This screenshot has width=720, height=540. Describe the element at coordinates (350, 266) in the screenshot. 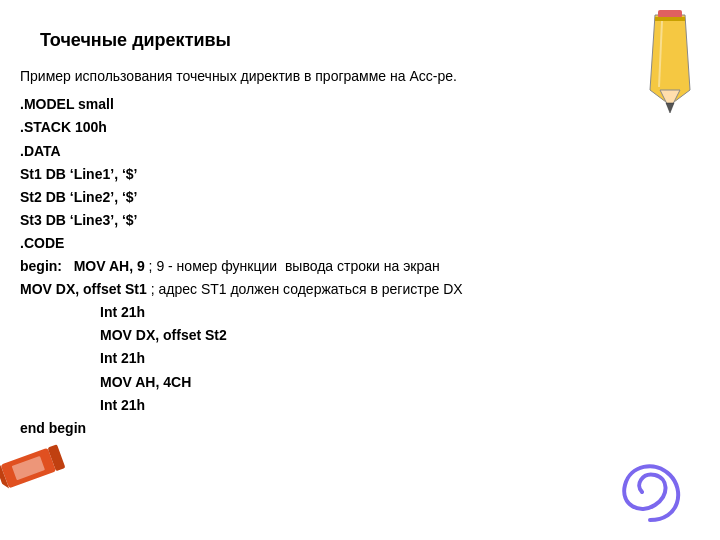

I see `code-line-8: begin: MOV AH, 9 ; 9 - номер функции выв…` at that location.